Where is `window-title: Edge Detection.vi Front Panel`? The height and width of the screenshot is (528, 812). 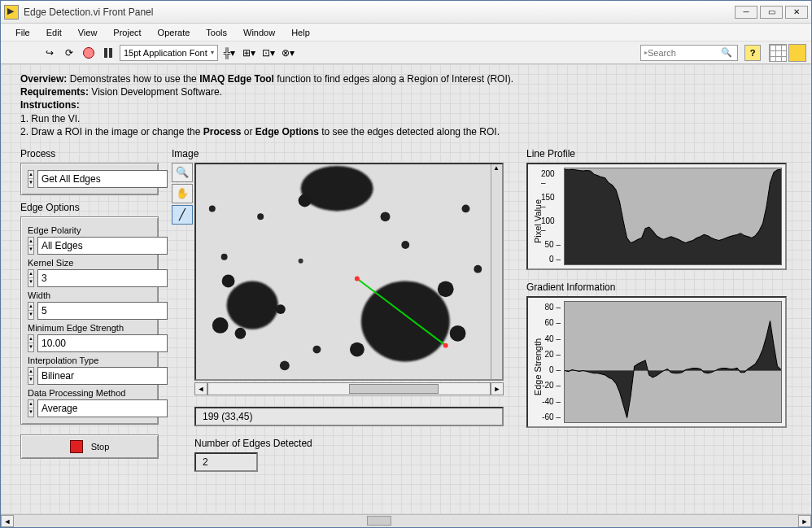 window-title: Edge Detection.vi Front Panel is located at coordinates (379, 12).